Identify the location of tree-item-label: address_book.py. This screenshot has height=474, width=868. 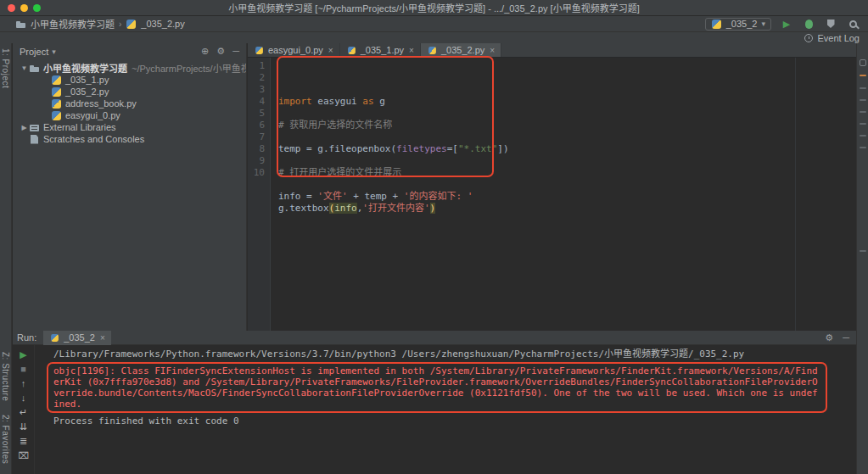
(101, 103).